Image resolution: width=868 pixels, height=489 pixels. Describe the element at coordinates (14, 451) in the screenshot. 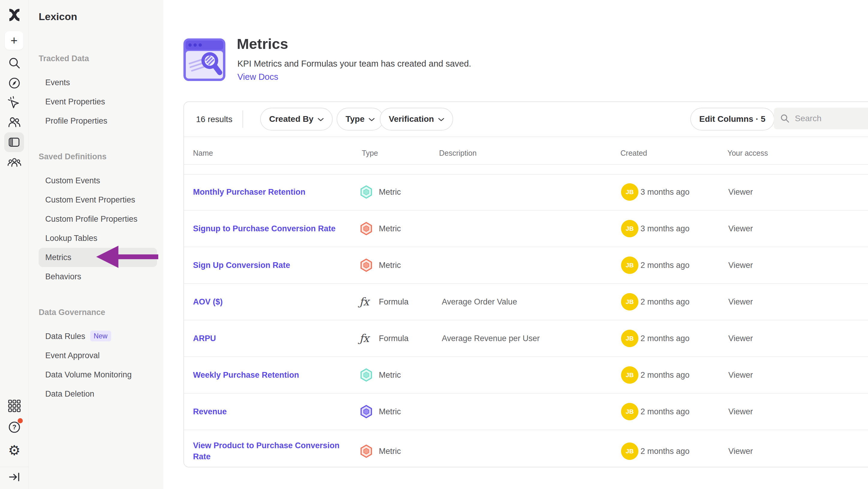

I see `settings-gear-icon: ⚙` at that location.